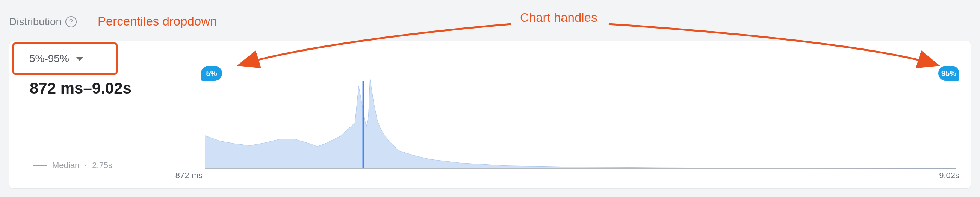 The width and height of the screenshot is (980, 197). What do you see at coordinates (35, 22) in the screenshot?
I see `panel-title: Distribution` at bounding box center [35, 22].